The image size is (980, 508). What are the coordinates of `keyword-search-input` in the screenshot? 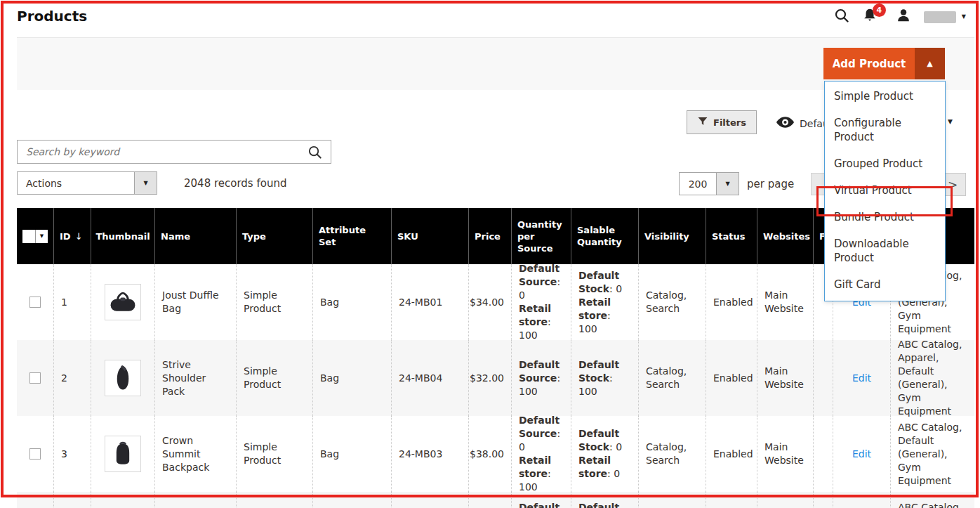 It's located at (163, 152).